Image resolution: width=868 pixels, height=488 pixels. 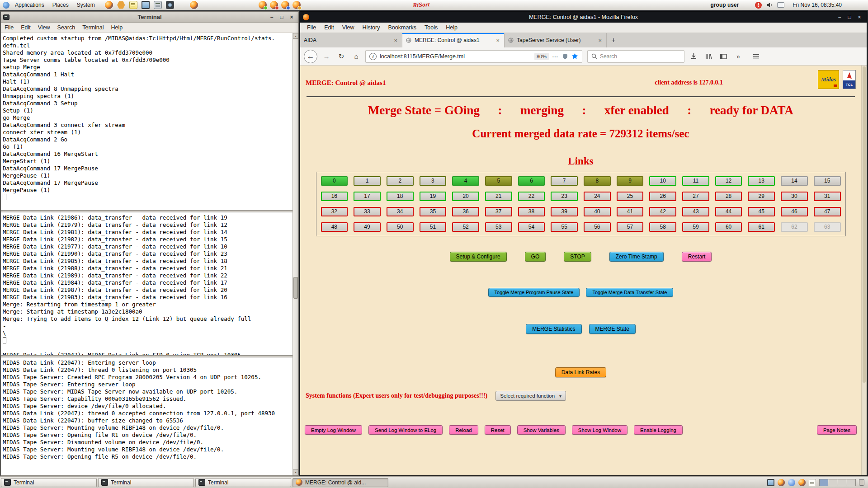 I want to click on distro-logo-icon, so click(x=6, y=5).